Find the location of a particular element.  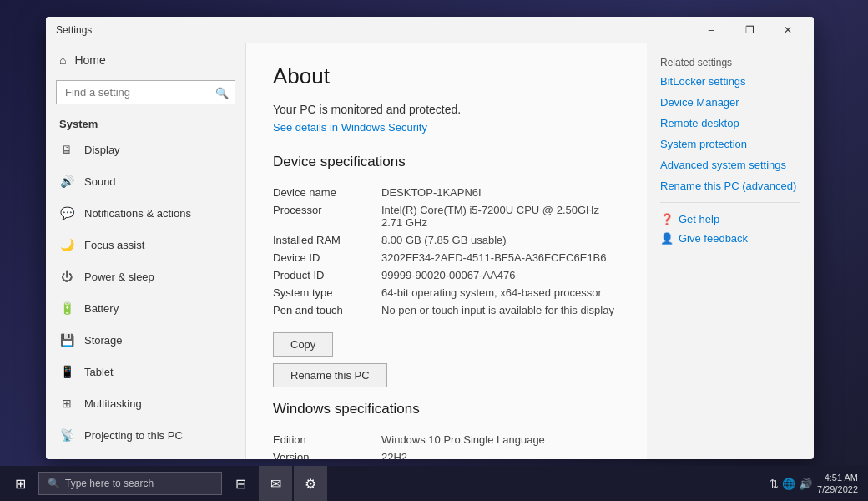

close-button: ✕ is located at coordinates (788, 30).